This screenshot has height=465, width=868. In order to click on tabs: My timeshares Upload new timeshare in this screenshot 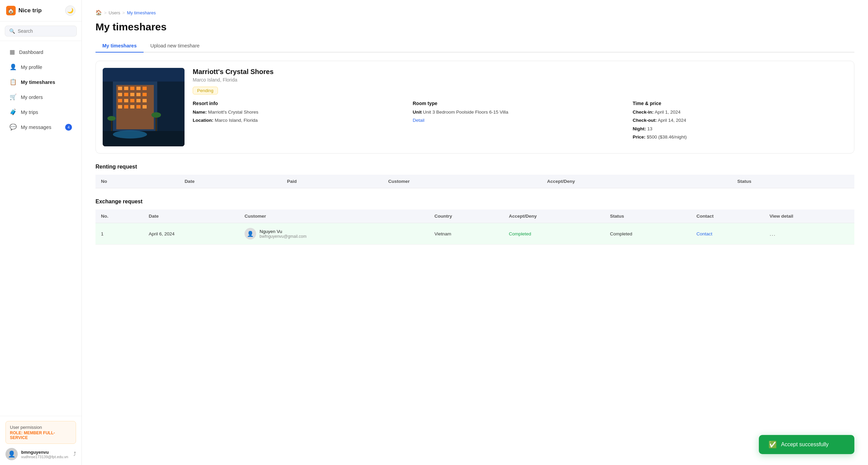, I will do `click(475, 46)`.